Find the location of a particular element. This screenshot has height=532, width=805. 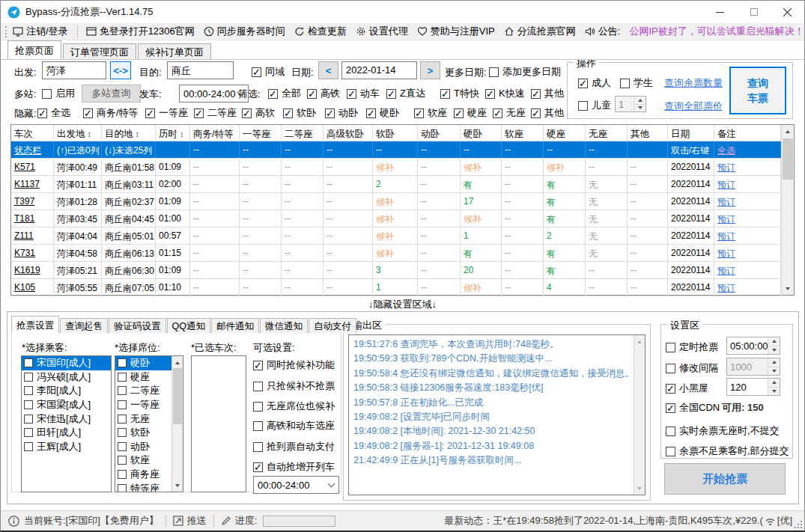

add-more-dates-checkbox: 添加更多日期 is located at coordinates (525, 72).